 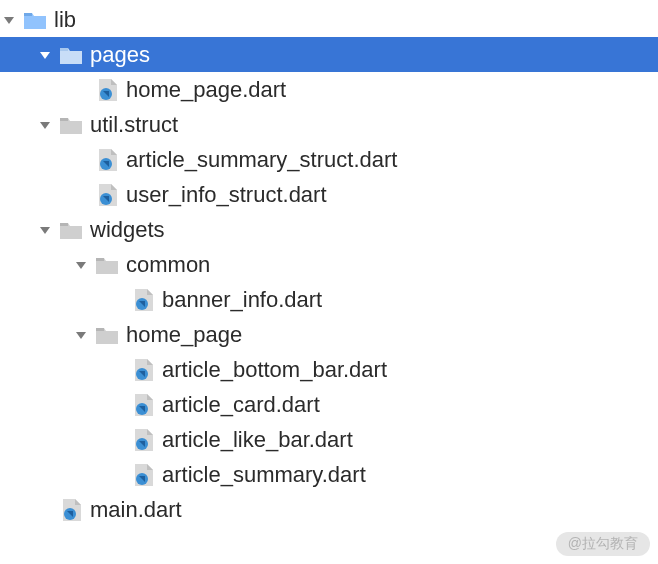 What do you see at coordinates (329, 54) in the screenshot?
I see `tree-row-pages: pages` at bounding box center [329, 54].